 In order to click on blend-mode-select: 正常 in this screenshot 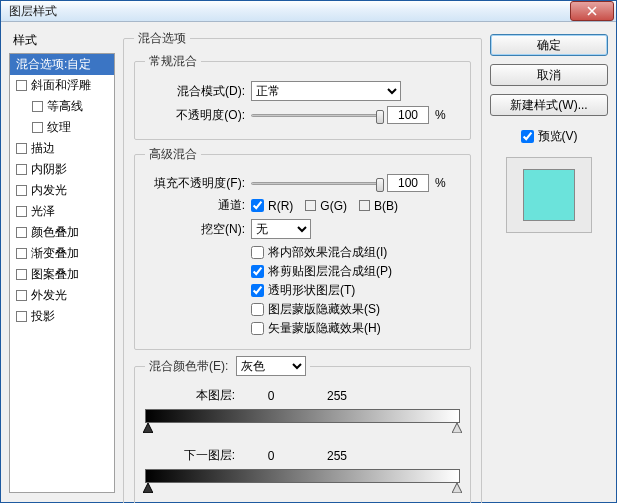, I will do `click(326, 91)`.